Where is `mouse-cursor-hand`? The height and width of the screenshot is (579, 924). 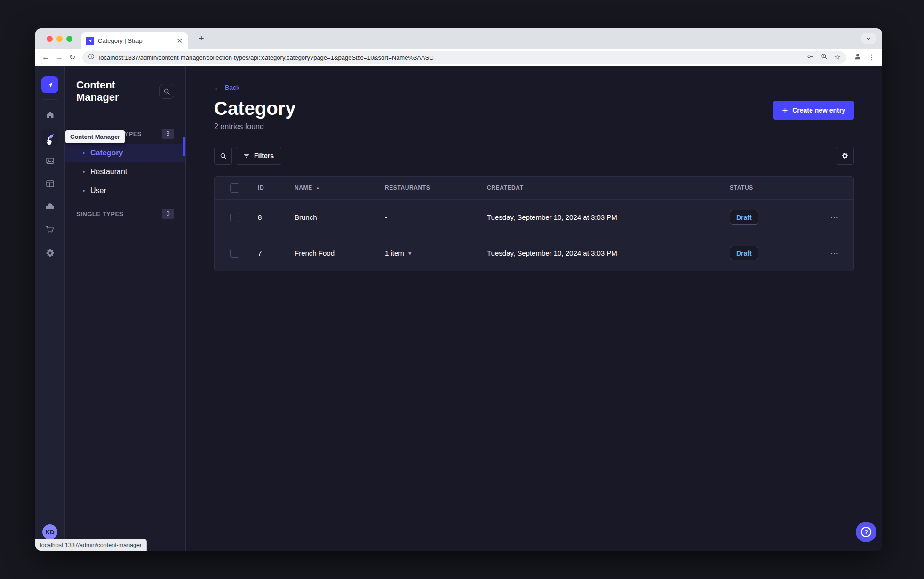 mouse-cursor-hand is located at coordinates (49, 141).